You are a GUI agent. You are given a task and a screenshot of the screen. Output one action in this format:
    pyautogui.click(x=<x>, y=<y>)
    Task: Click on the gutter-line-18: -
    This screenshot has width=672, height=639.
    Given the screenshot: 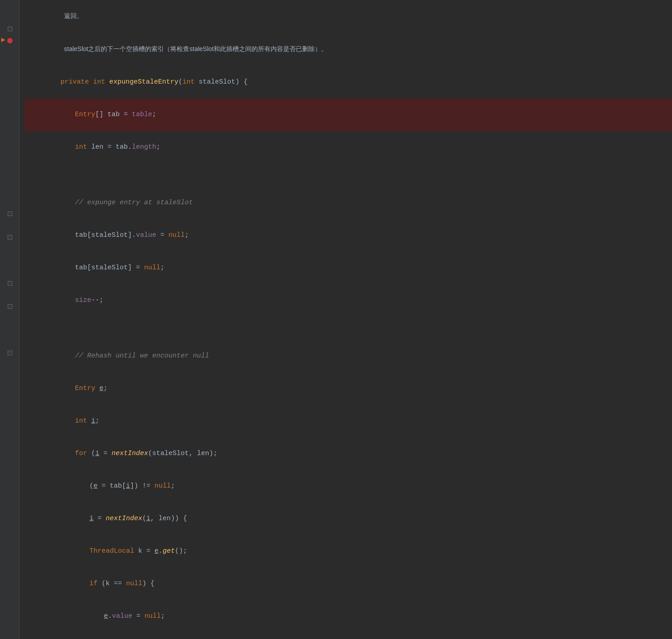 What is the action you would take?
    pyautogui.click(x=10, y=214)
    